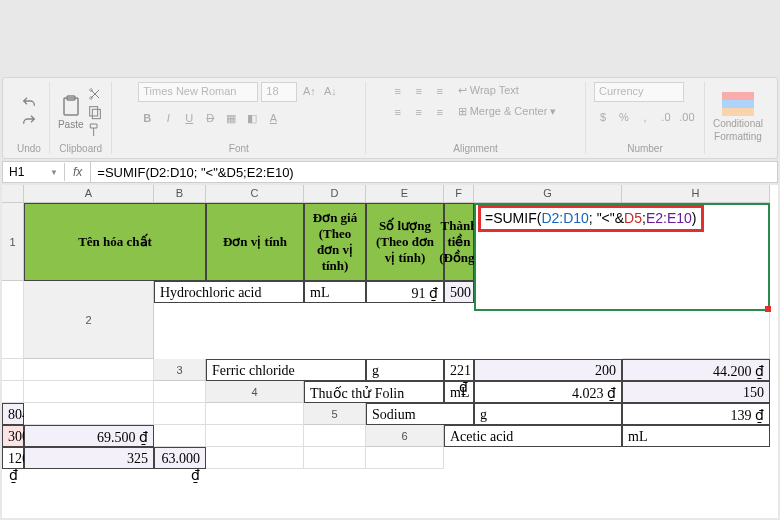 The height and width of the screenshot is (520, 780). I want to click on row-header: 4, so click(255, 392).